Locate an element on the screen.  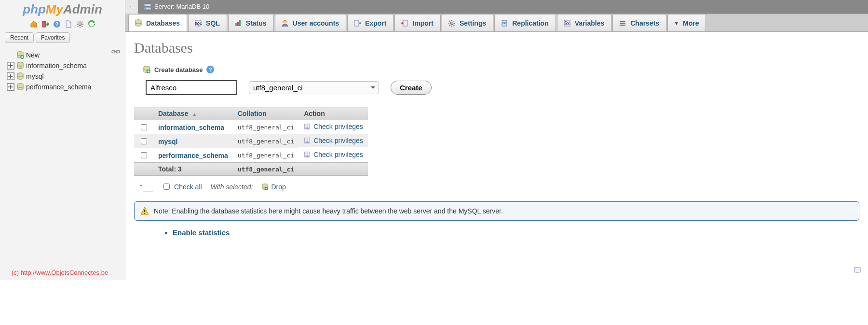
help-icon: ? is located at coordinates (210, 70).